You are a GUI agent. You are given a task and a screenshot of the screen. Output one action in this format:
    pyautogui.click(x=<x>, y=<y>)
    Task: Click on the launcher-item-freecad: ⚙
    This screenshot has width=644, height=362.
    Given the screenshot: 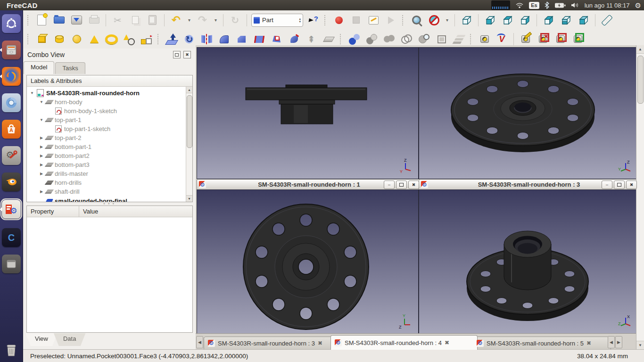 What is the action you would take?
    pyautogui.click(x=11, y=209)
    